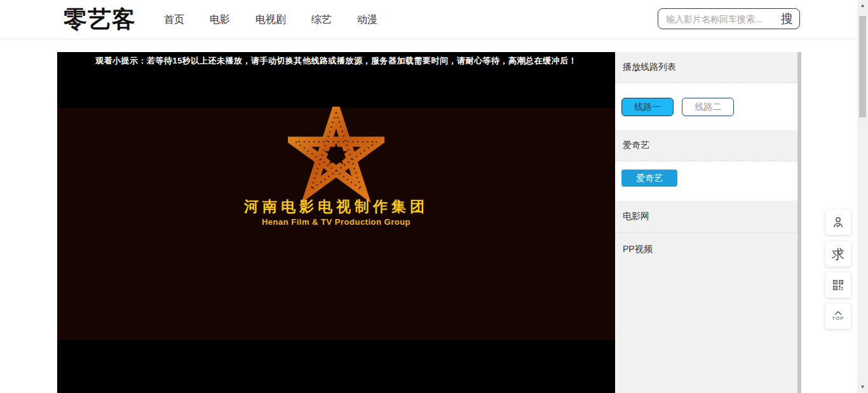 This screenshot has height=393, width=868. Describe the element at coordinates (708, 181) in the screenshot. I see `iqiyi-buttons-row: 爱奇艺` at that location.